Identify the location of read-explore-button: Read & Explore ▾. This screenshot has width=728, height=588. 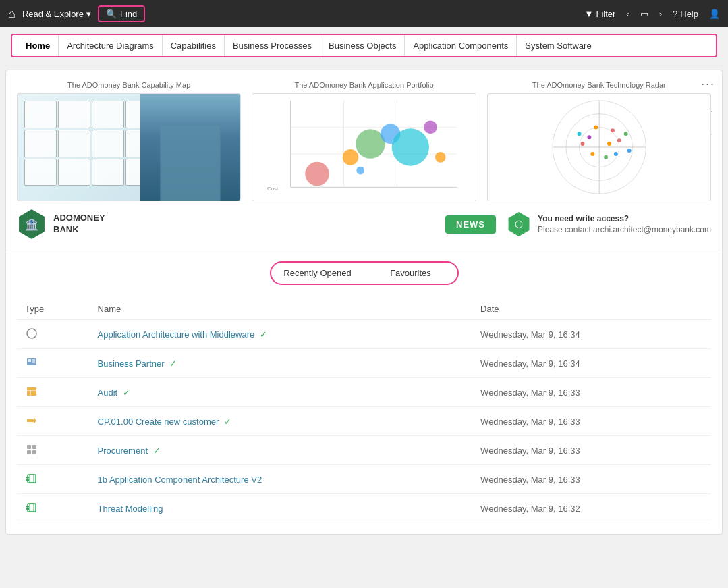
(57, 14).